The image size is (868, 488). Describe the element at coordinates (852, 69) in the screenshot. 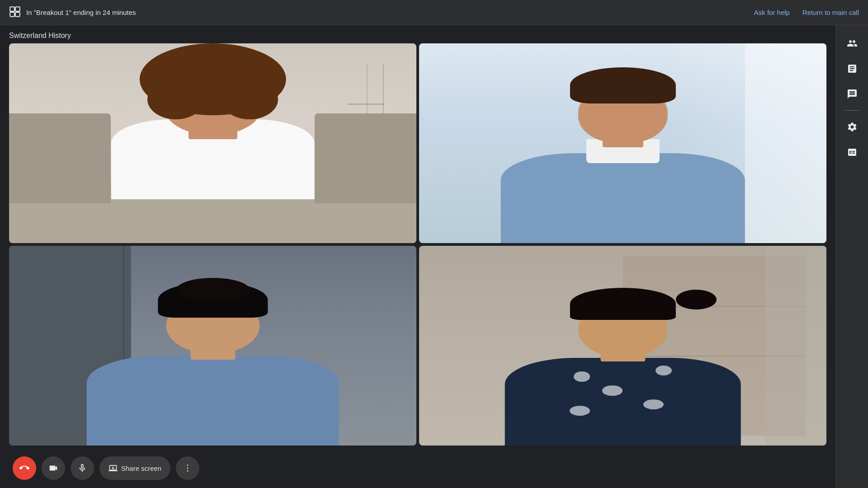

I see `notes-icon` at that location.